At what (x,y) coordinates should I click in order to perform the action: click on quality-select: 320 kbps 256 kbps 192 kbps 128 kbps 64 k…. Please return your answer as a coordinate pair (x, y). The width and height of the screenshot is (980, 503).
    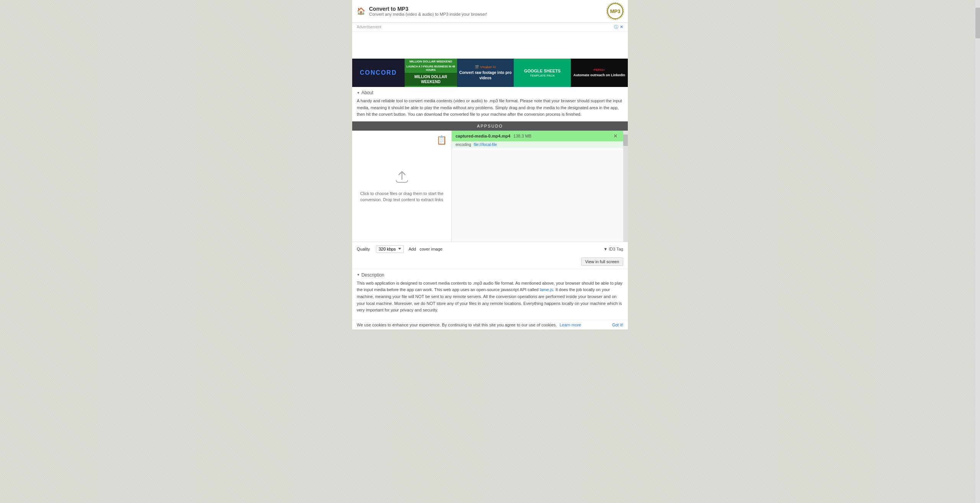
    Looking at the image, I should click on (390, 249).